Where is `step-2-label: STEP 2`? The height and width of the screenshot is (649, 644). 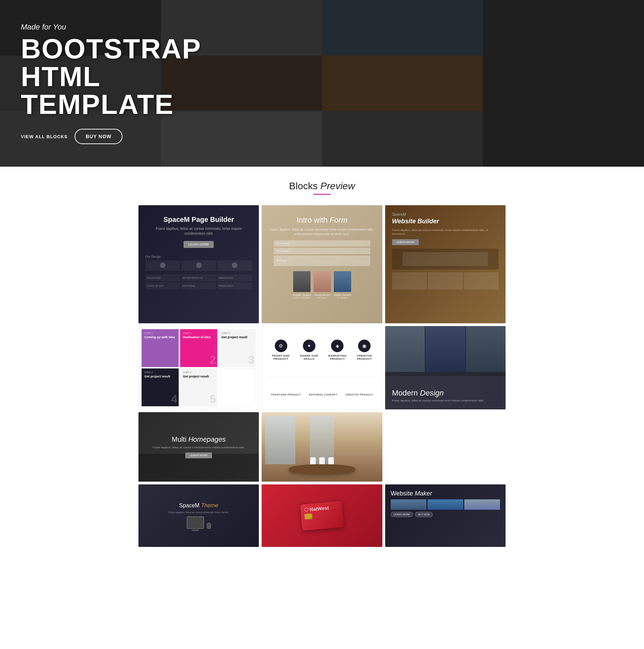
step-2-label: STEP 2 is located at coordinates (198, 333).